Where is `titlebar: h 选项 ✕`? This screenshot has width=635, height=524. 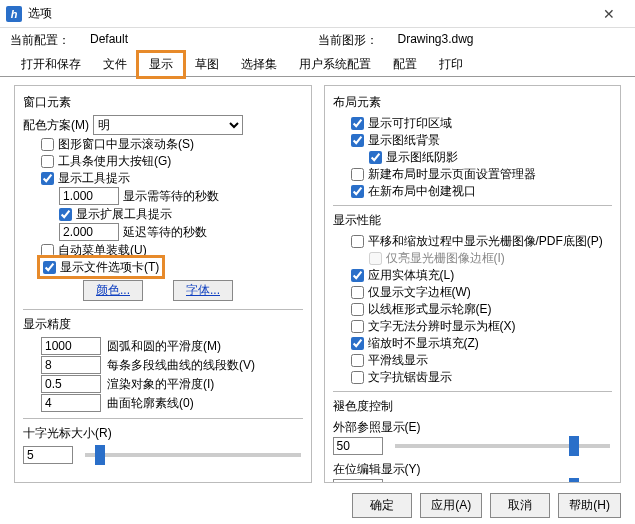
titlebar: h 选项 ✕ is located at coordinates (318, 14).